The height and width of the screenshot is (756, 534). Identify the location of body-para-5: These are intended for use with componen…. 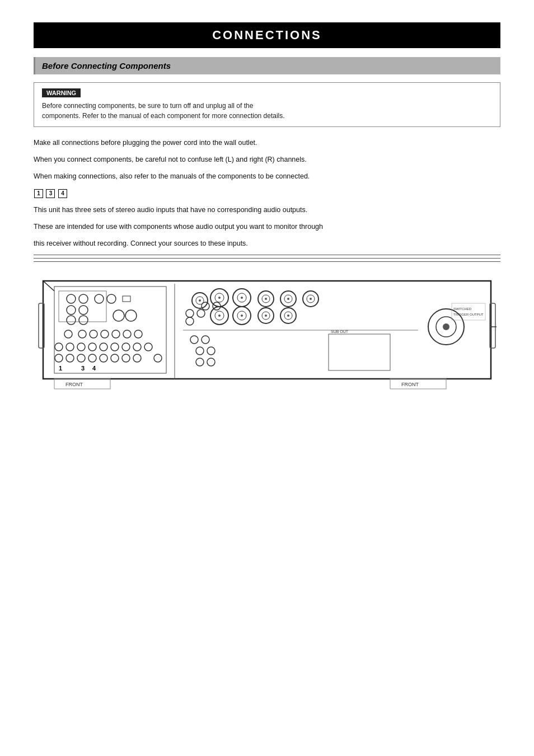
(267, 227).